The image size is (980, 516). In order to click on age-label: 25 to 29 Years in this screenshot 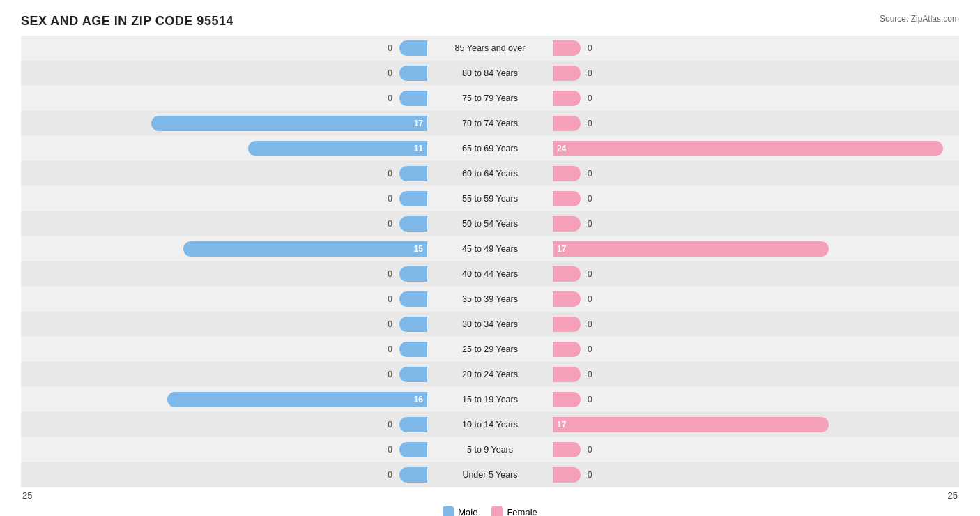, I will do `click(490, 349)`.